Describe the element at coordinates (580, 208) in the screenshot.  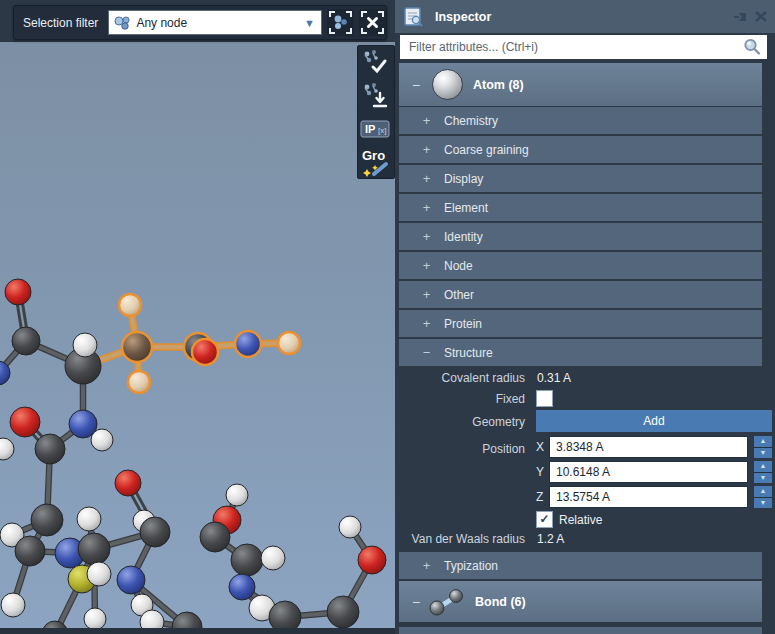
I see `group-row-element: + Element` at that location.